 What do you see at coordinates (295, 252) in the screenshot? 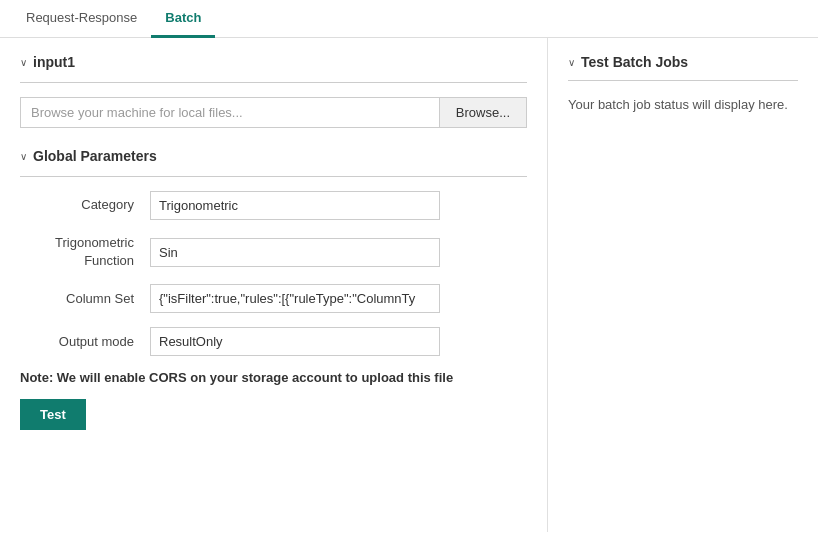
I see `param-input-trig-function: Sin` at bounding box center [295, 252].